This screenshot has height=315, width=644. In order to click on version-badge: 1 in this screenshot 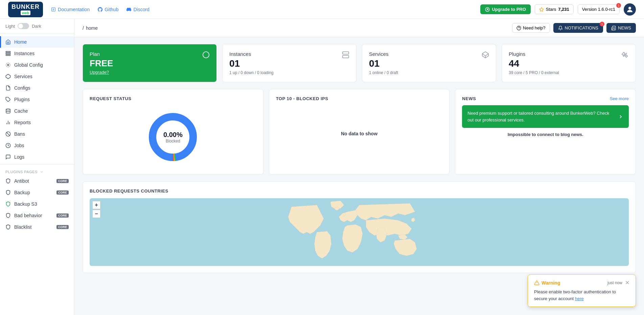, I will do `click(619, 5)`.